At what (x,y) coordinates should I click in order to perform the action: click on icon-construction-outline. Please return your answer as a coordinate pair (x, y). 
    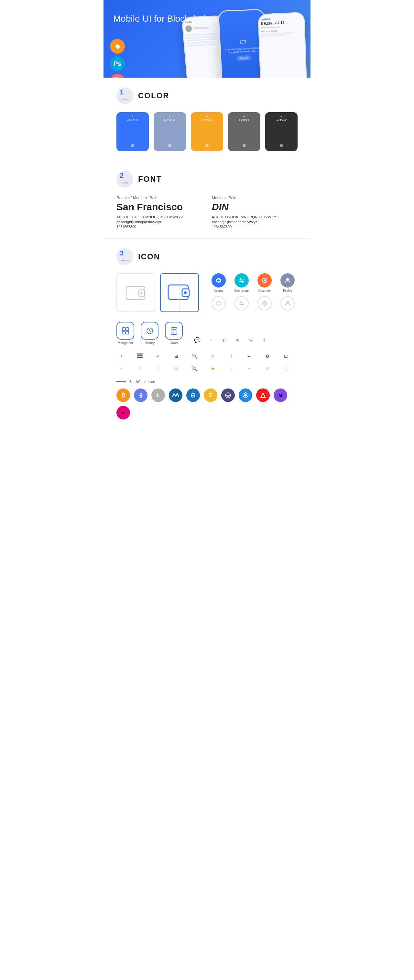
    Looking at the image, I should click on (136, 293).